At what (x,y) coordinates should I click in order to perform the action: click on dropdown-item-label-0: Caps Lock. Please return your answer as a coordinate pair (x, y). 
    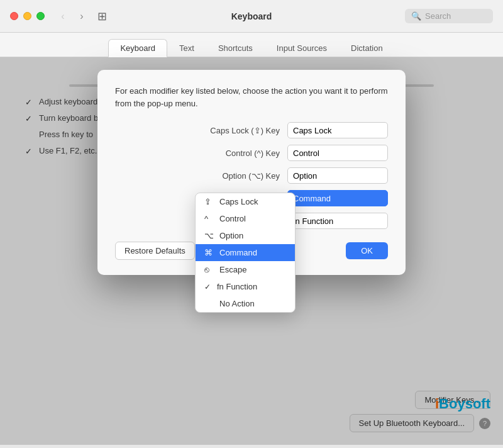
    Looking at the image, I should click on (239, 201).